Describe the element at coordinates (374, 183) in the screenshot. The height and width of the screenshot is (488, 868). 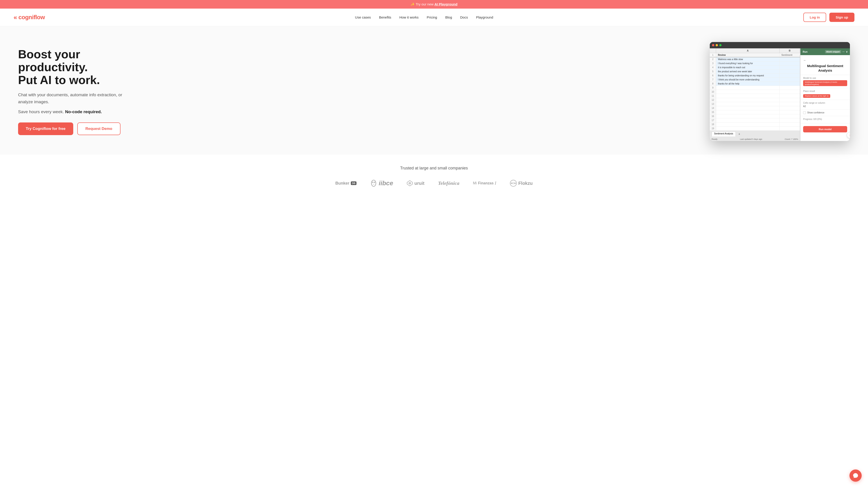
I see `iibce-owl-icon` at that location.